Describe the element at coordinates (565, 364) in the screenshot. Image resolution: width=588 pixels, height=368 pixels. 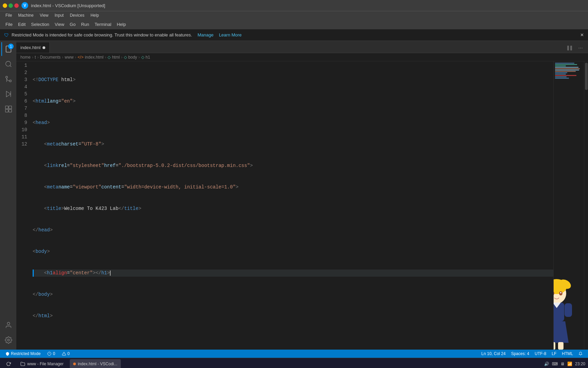
I see `taskbar-right: 🔊 ⌨ 🖥 📶 23:20` at that location.